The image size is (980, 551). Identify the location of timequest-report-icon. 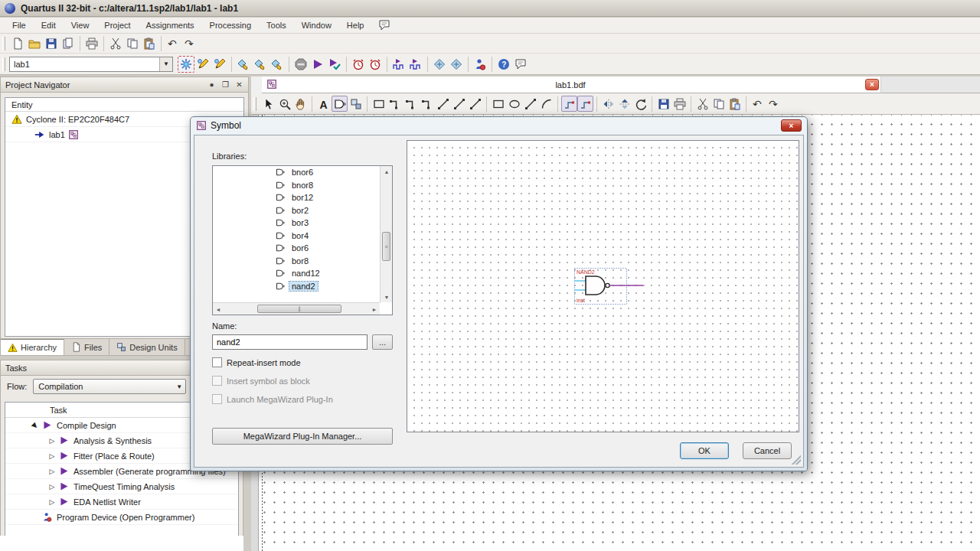
(375, 64).